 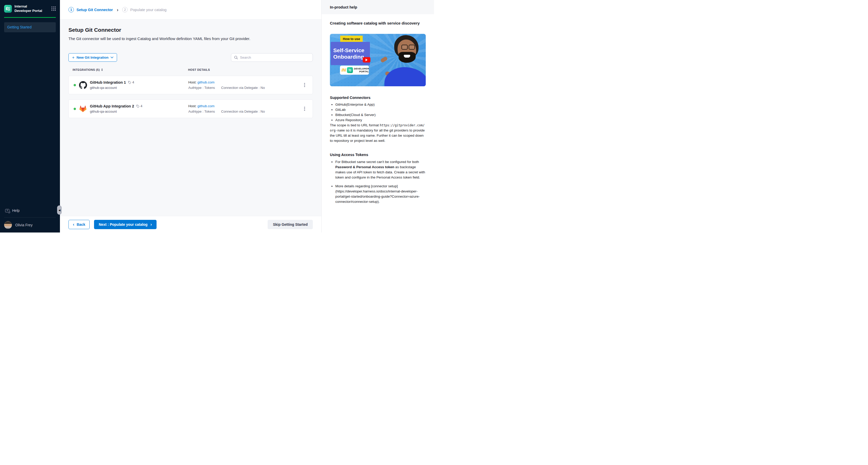 What do you see at coordinates (16, 211) in the screenshot?
I see `help-label: Help` at bounding box center [16, 211].